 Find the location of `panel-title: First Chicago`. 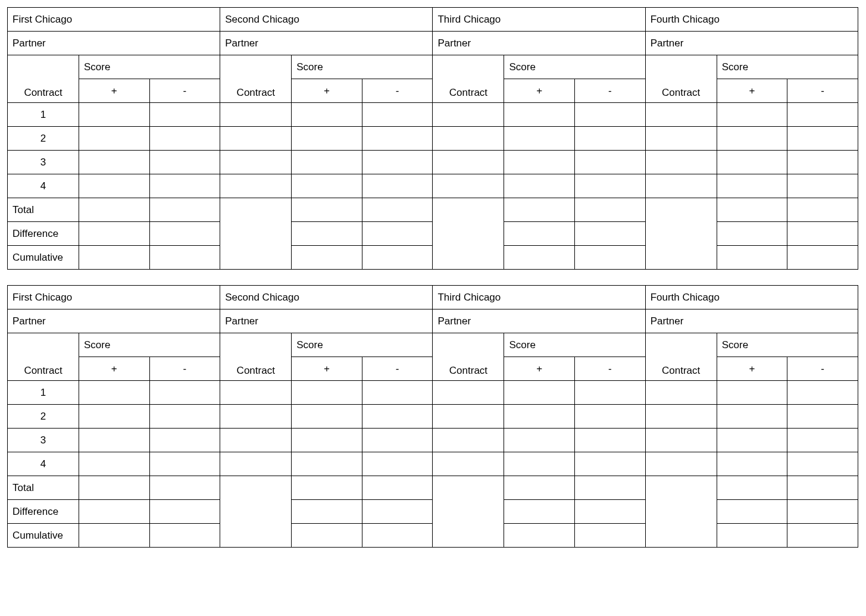

panel-title: First Chicago is located at coordinates (114, 20).